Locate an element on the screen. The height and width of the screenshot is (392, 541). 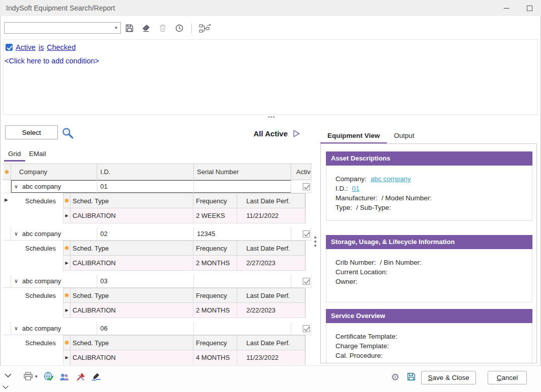
equipment-row: ∨abc company 03 is located at coordinates (157, 281).